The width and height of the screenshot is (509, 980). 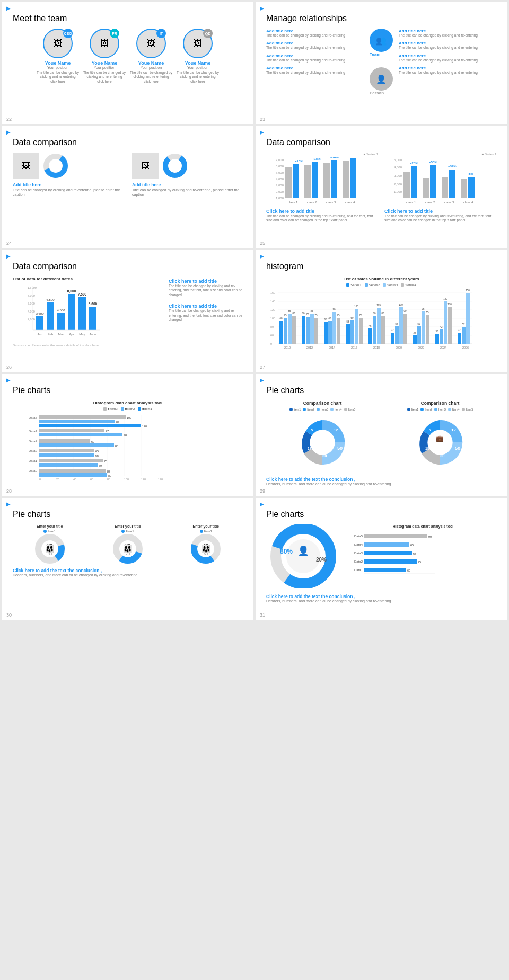 I want to click on svg-text: 78, so click(x=308, y=315).